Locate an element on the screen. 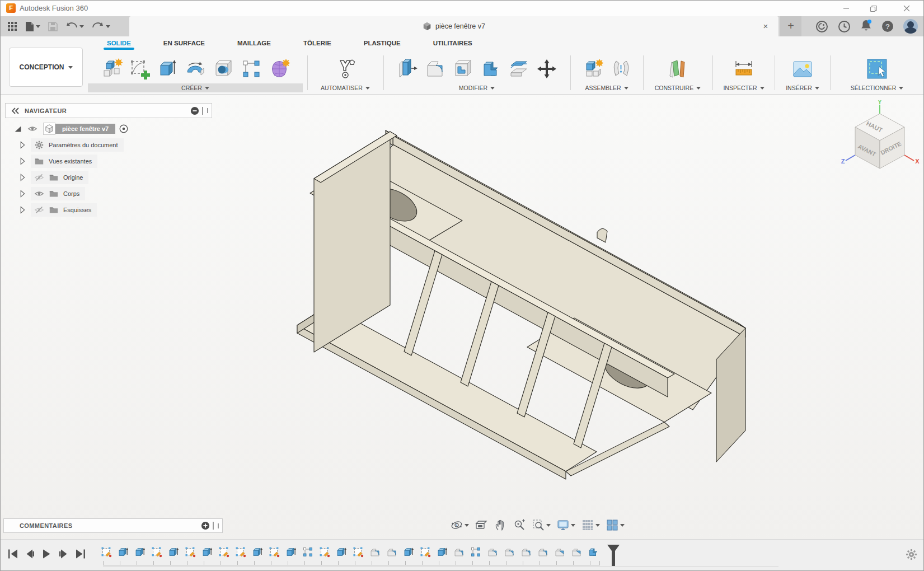  timeline-position-marker is located at coordinates (613, 556).